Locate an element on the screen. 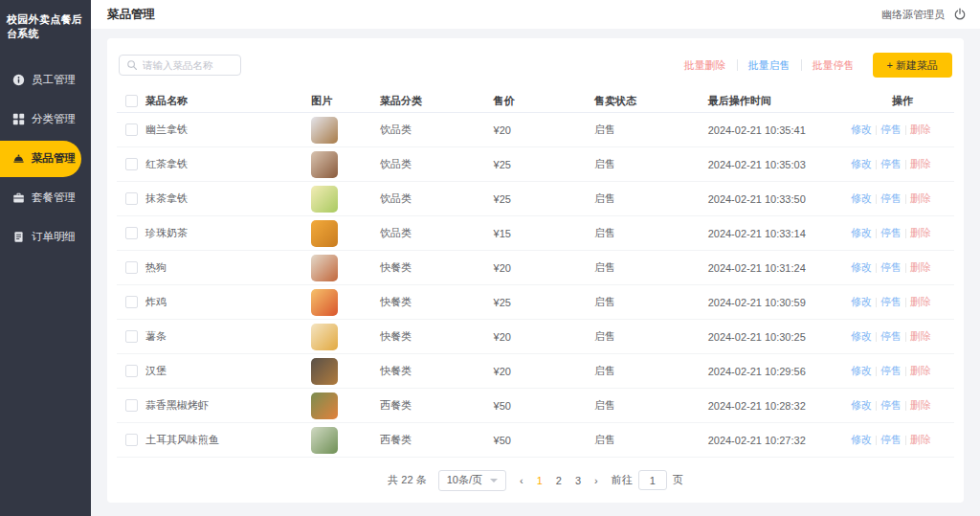 The image size is (980, 516). table-row: 薯条 快餐类 ¥20 启售 2024-02-21 10:30:25 修改 停售 … is located at coordinates (536, 337).